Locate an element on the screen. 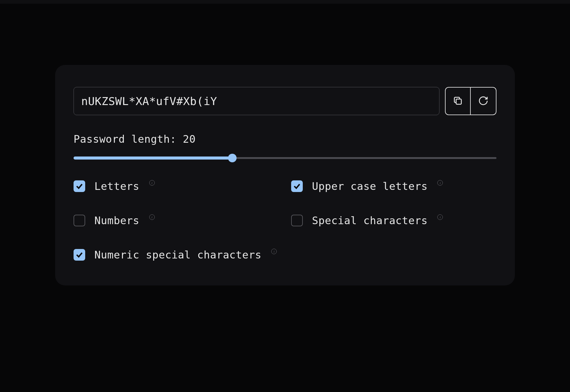  checkbox-numeric_special is located at coordinates (79, 255).